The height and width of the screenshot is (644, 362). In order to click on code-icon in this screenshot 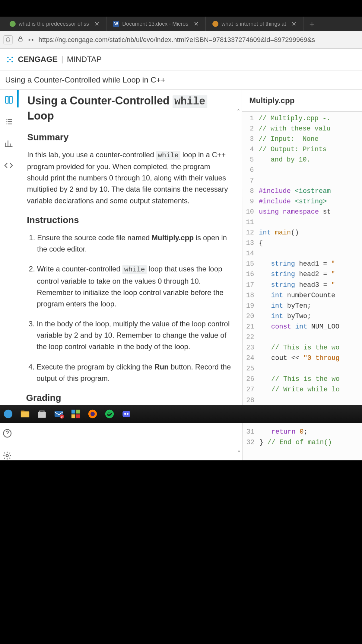, I will do `click(8, 165)`.